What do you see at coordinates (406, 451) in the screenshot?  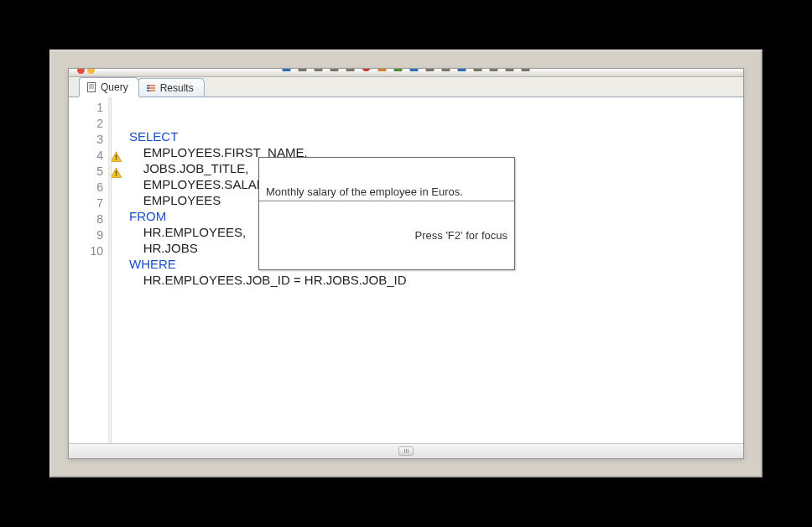 I see `horizontal-scrollbar` at bounding box center [406, 451].